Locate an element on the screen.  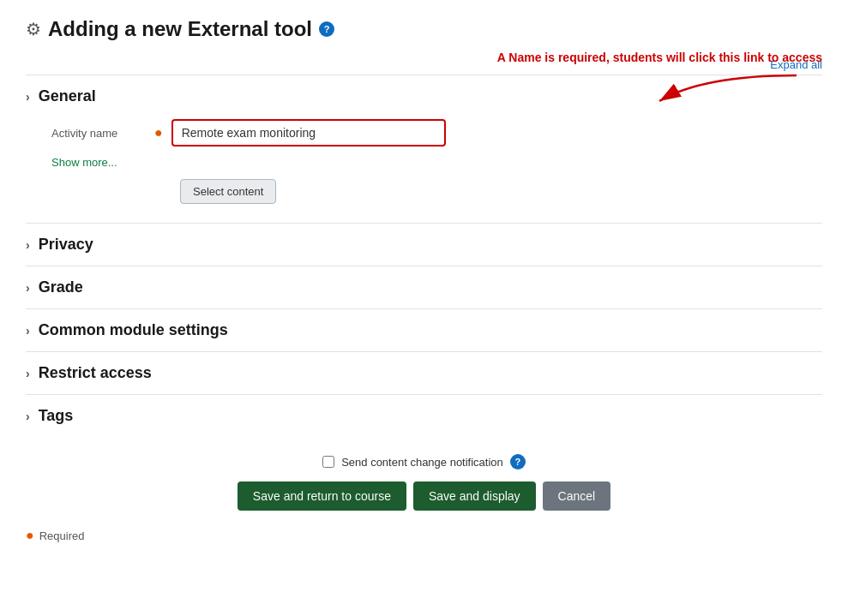
restrict-access-section-title: Restrict access is located at coordinates (95, 374).